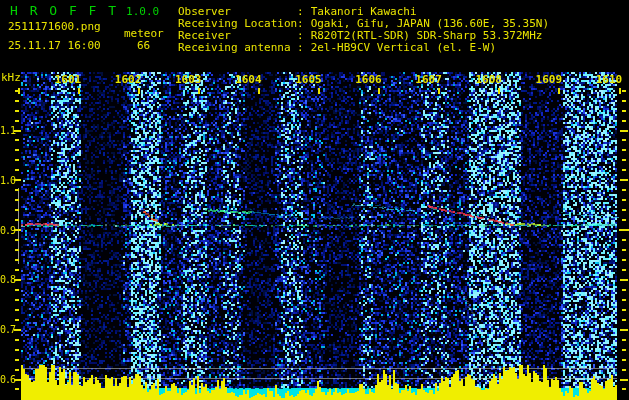 This screenshot has height=400, width=629. Describe the element at coordinates (369, 80) in the screenshot. I see `time-axis-label: 1606` at that location.